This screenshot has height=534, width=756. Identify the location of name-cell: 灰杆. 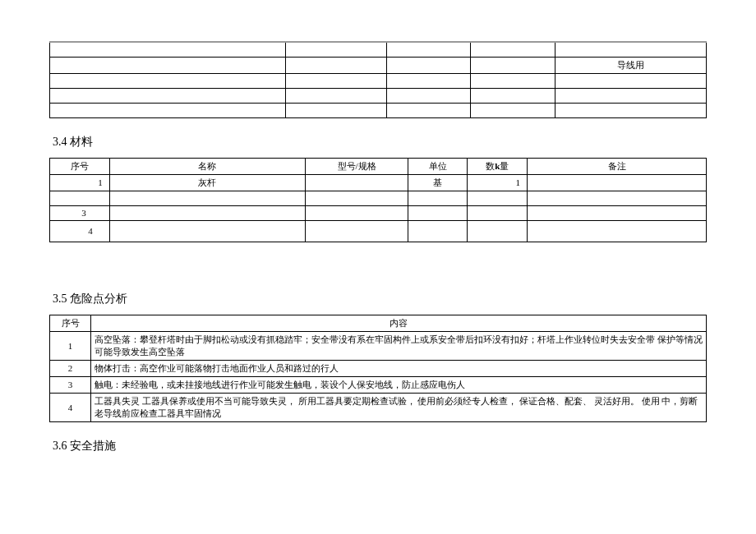
(207, 182).